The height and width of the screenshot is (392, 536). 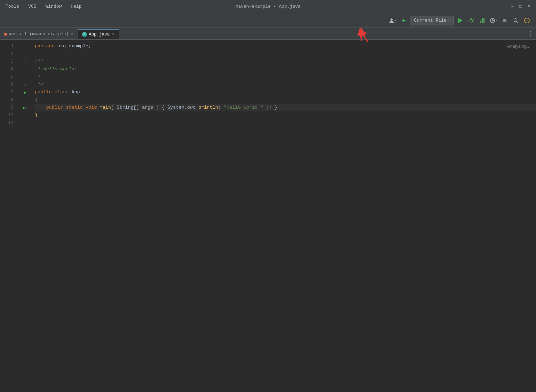 What do you see at coordinates (99, 34) in the screenshot?
I see `tab-app-label: App.java` at bounding box center [99, 34].